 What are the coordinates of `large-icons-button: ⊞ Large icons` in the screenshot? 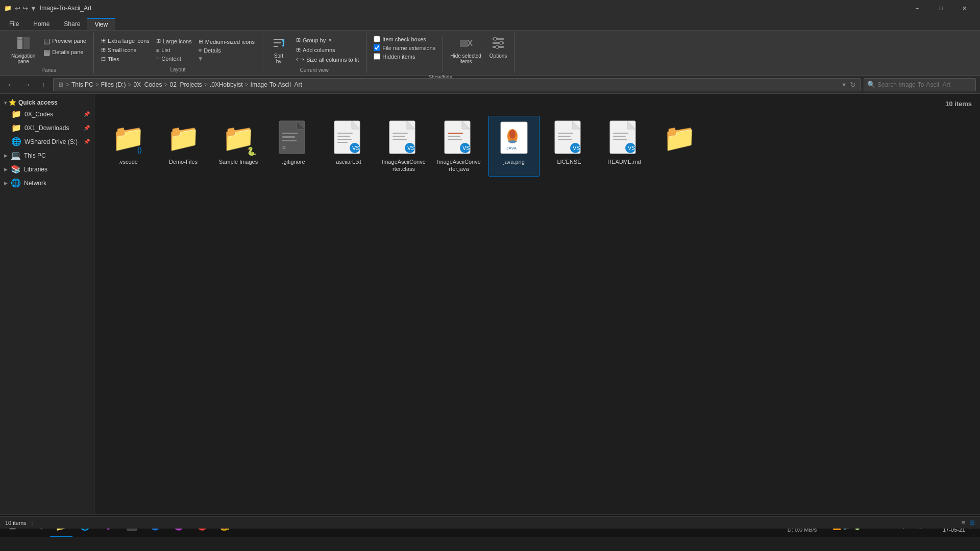 It's located at (174, 41).